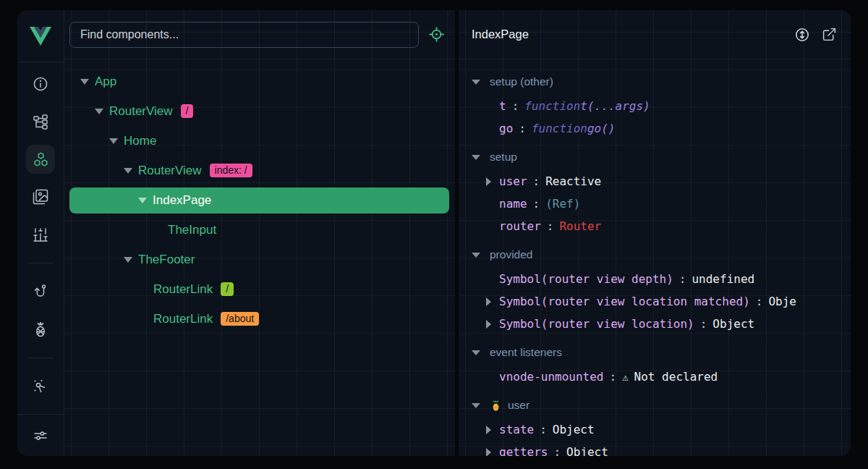 The width and height of the screenshot is (868, 469). I want to click on section-header-provided: provided, so click(661, 255).